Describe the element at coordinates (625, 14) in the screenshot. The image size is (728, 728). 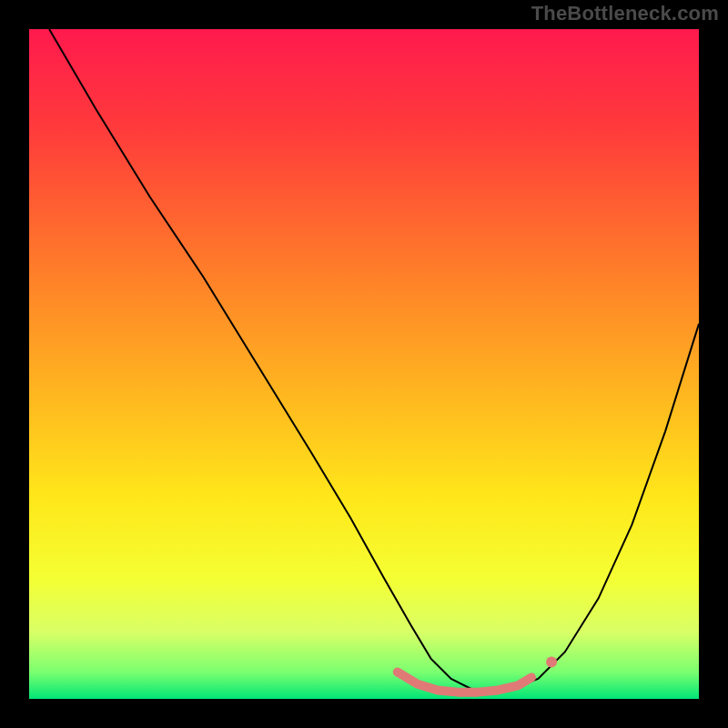
I see `watermark-text: TheBottleneck.com` at that location.